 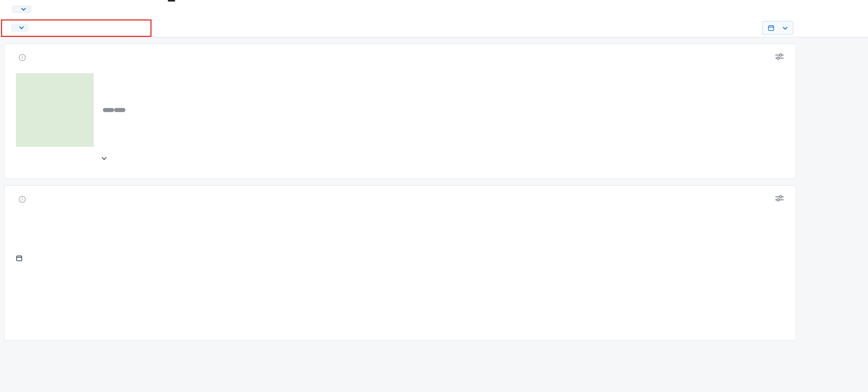 I want to click on deployment-date-range, so click(x=70, y=258).